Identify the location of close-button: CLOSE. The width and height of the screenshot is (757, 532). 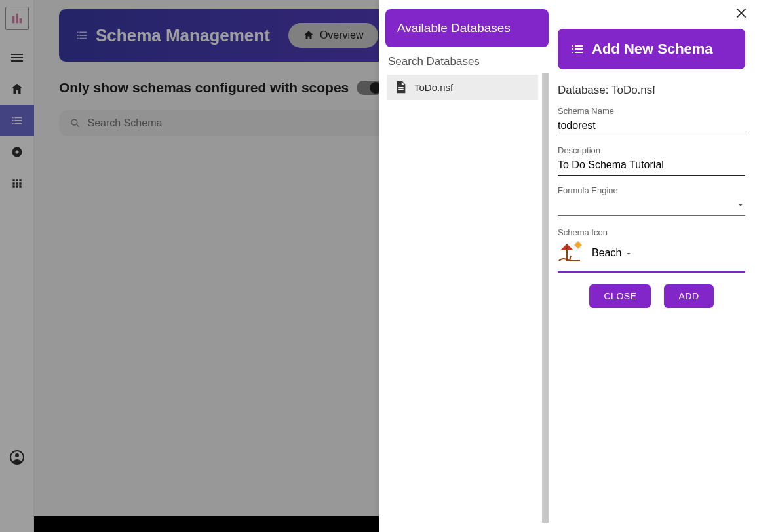
(620, 296).